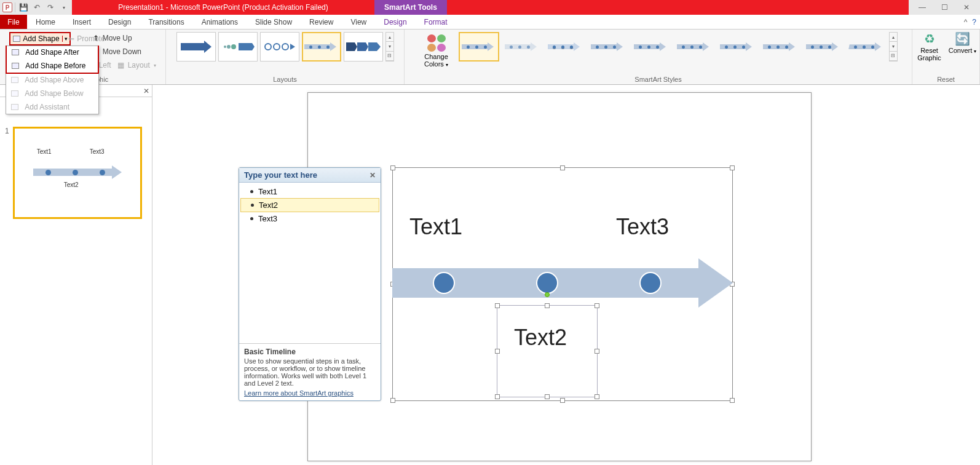 This screenshot has width=980, height=465. I want to click on smartart-label-2-selection, so click(547, 351).